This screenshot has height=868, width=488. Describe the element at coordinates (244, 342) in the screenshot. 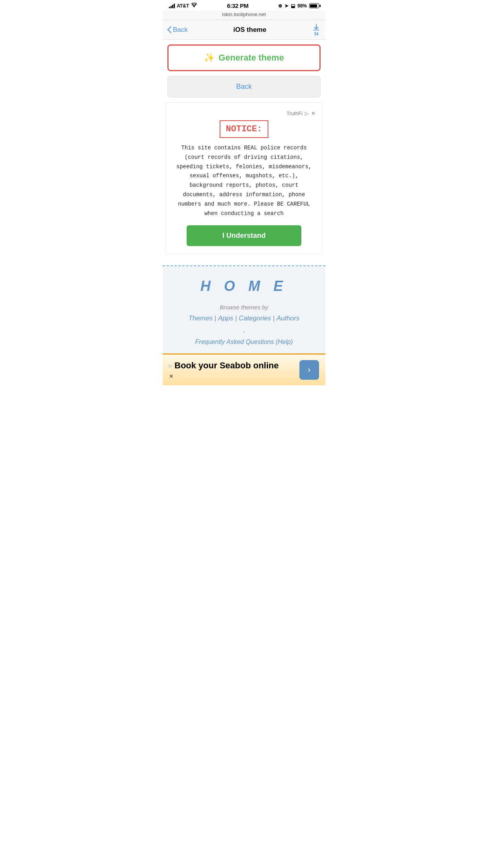

I see `faq-link: Frequently Asked Questions (Help)` at that location.